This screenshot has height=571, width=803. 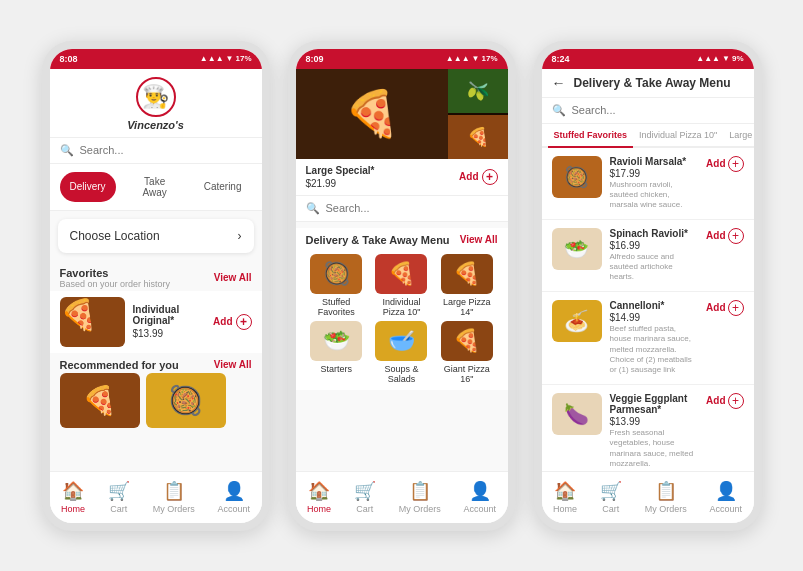 What do you see at coordinates (652, 83) in the screenshot?
I see `page-title-3: Delivery & Take Away Menu` at bounding box center [652, 83].